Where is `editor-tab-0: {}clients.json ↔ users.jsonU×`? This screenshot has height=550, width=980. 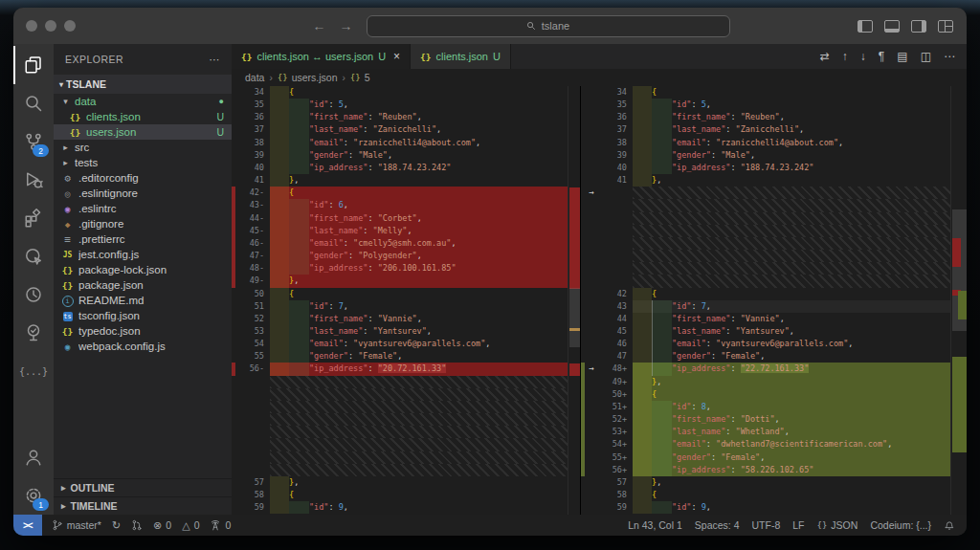
editor-tab-0: {}clients.json ↔ users.jsonU× is located at coordinates (322, 56).